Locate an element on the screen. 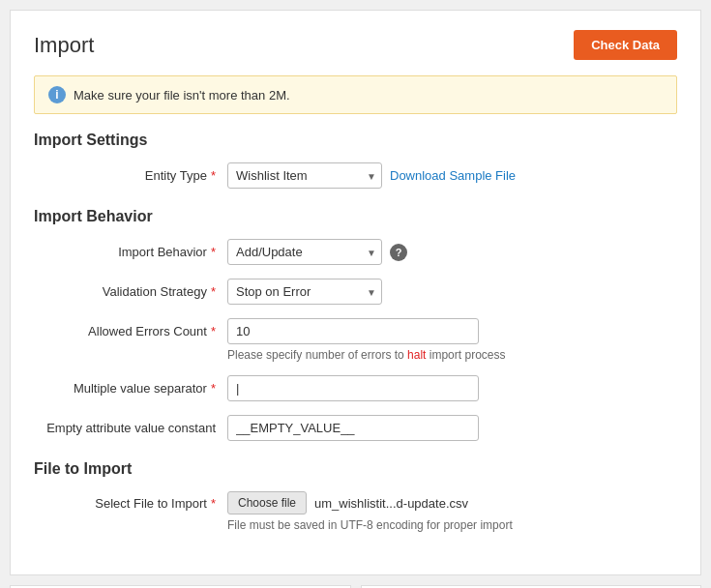  file-name: um_wishlistit...d-update.csv is located at coordinates (391, 503).